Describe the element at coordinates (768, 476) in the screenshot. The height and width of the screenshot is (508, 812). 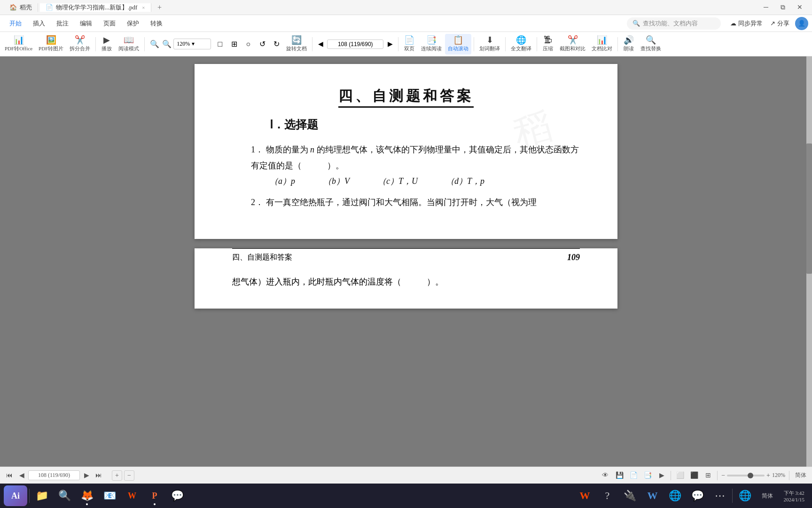
I see `zoom-in-status: +` at that location.